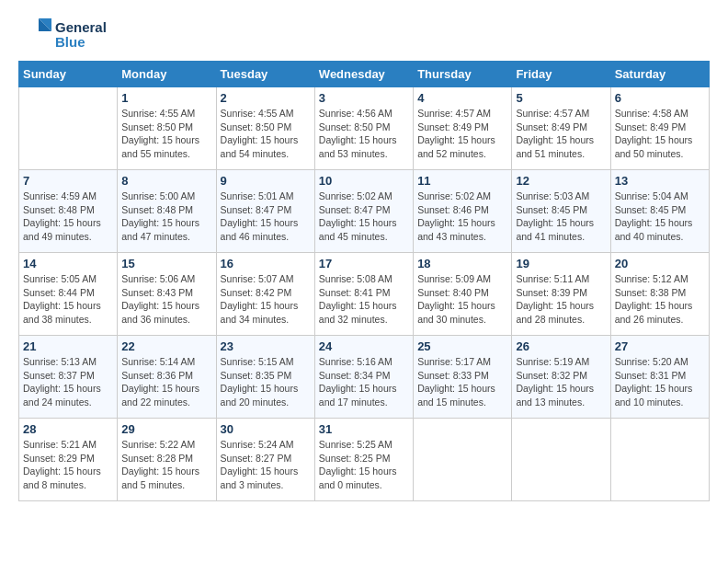 The image size is (728, 563). Describe the element at coordinates (166, 263) in the screenshot. I see `day-number: 15` at that location.